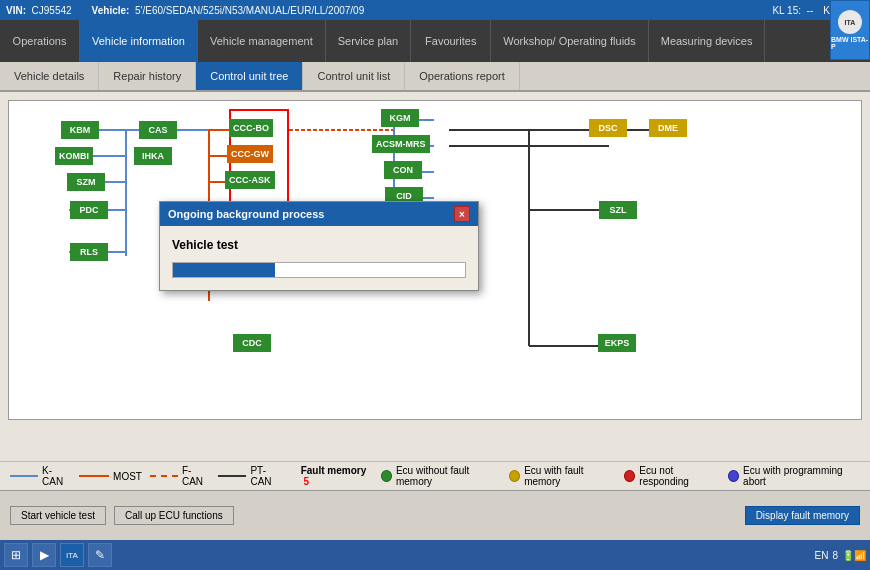 This screenshot has height=570, width=870. Describe the element at coordinates (153, 156) in the screenshot. I see `ecu-ihka: IHKA` at that location.